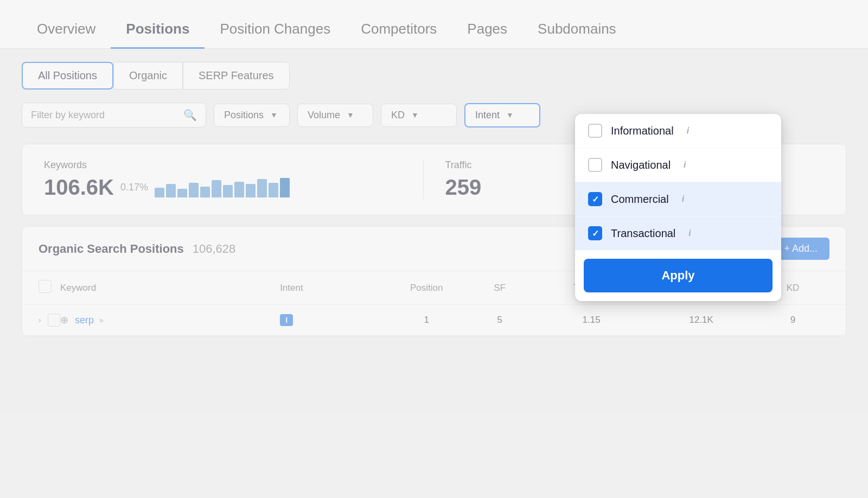 The height and width of the screenshot is (498, 868). What do you see at coordinates (640, 200) in the screenshot?
I see `commercial-label: Commercial` at bounding box center [640, 200].